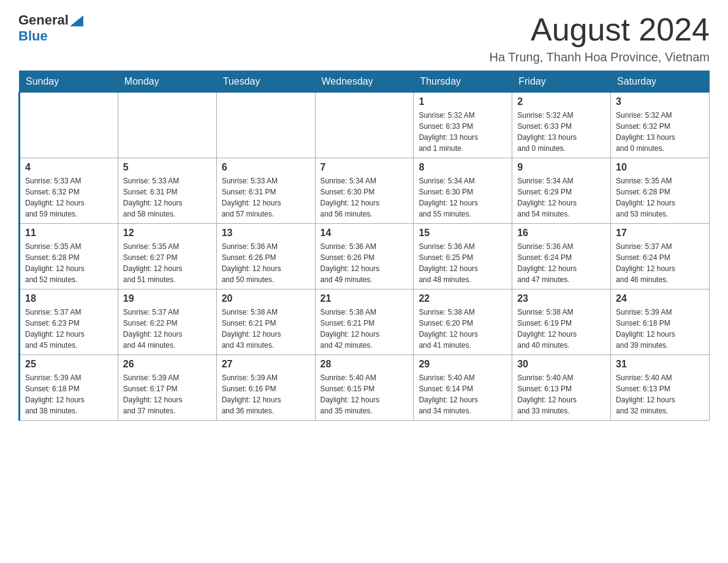 The width and height of the screenshot is (728, 563). I want to click on table-row: 23Sunrise: 5:38 AMSunset: 6:19 PMDayligh…, so click(561, 323).